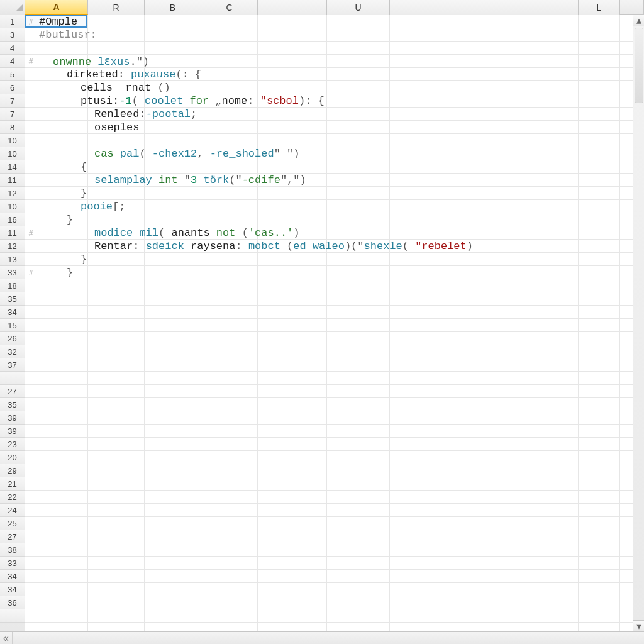 The width and height of the screenshot is (644, 644). I want to click on column-header-B: B, so click(173, 8).